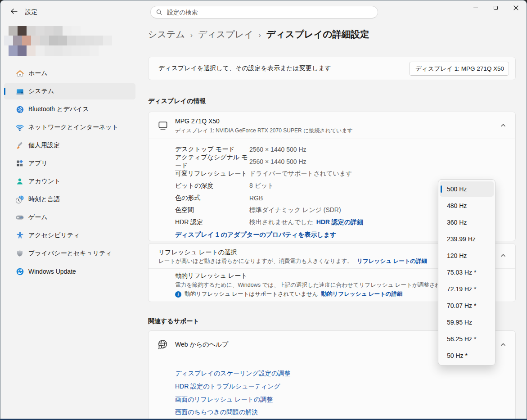 The width and height of the screenshot is (527, 420). I want to click on maximize-button, so click(496, 8).